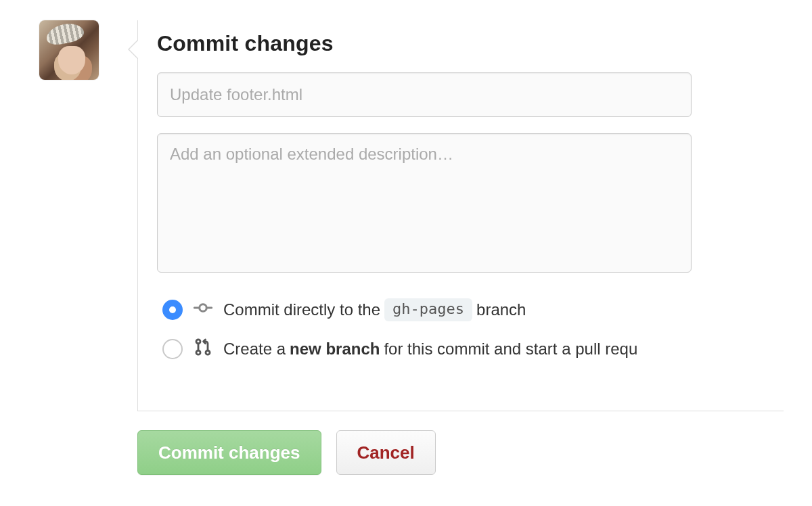  Describe the element at coordinates (424, 95) in the screenshot. I see `commit-summary-input` at that location.